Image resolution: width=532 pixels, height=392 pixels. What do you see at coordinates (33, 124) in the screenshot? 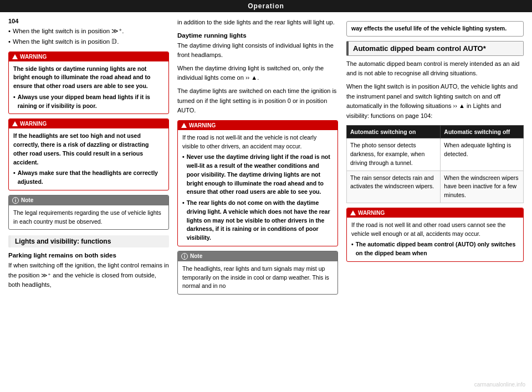
I see `warning-label-2: WARNING` at bounding box center [33, 124].